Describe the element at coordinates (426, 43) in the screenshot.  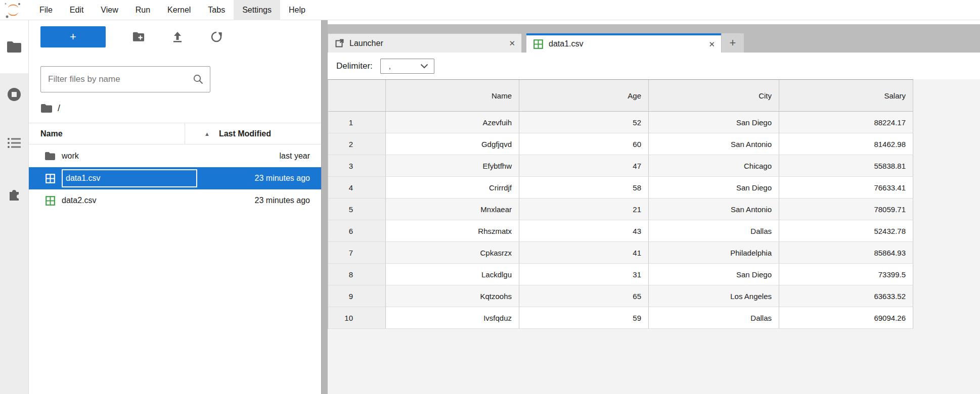
I see `tab-label: Launcher` at that location.